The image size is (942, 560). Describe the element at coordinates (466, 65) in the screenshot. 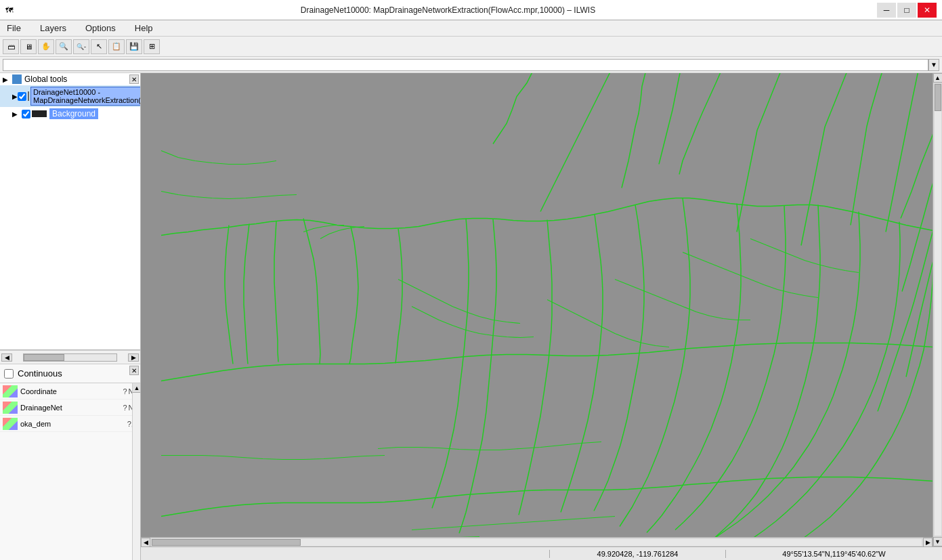

I see `search-input` at that location.